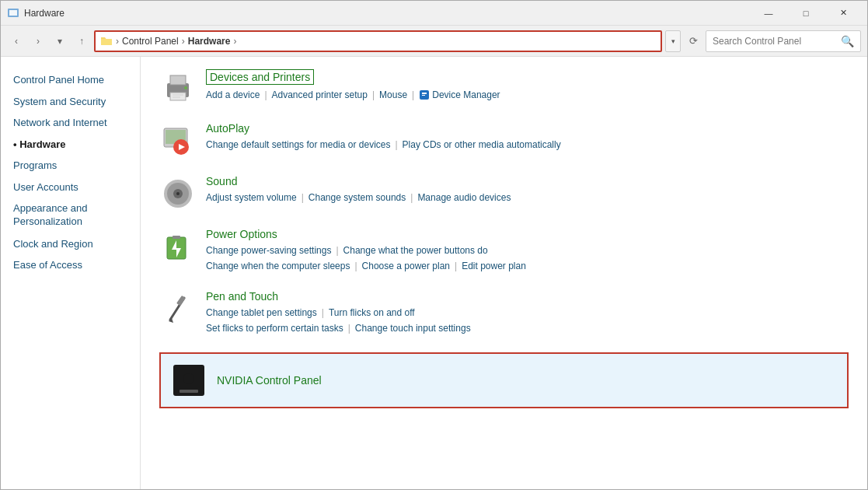  What do you see at coordinates (482, 145) in the screenshot?
I see `link-play-cds: Play CDs or other media automatically` at bounding box center [482, 145].